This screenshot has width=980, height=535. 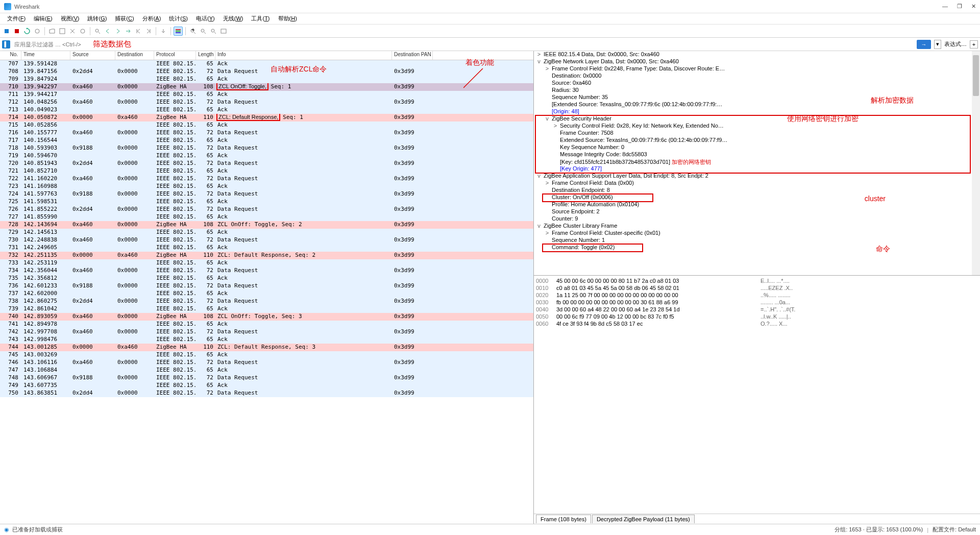 What do you see at coordinates (757, 55) in the screenshot?
I see `tree-node: > IEEE 802.15.4 Data, Dst: 0x0000, Src: …` at bounding box center [757, 55].